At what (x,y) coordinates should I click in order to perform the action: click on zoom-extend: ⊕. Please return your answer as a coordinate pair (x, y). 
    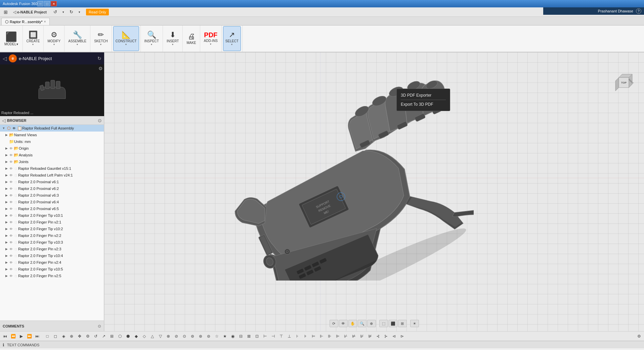
    Looking at the image, I should click on (372, 323).